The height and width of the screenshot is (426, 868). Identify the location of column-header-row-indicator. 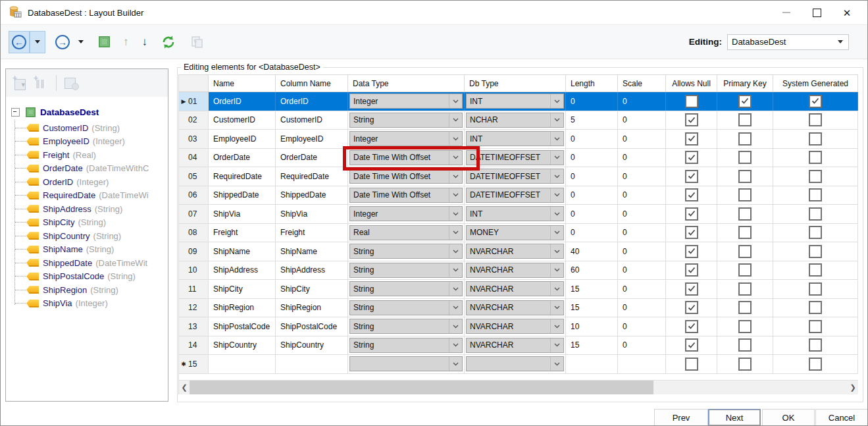
(193, 83).